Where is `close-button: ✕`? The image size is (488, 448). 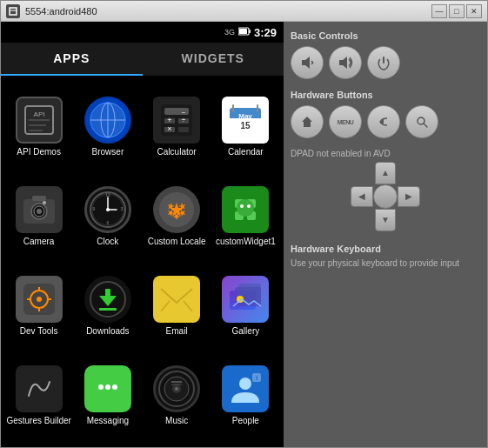
close-button: ✕ is located at coordinates (474, 11).